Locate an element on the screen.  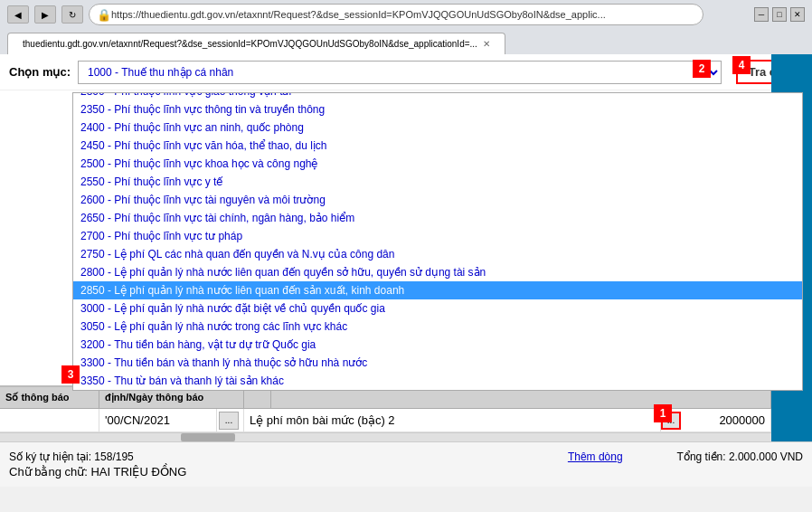
table-row: '00/CN/2021 ... Lệ phí môn bài mức (bậc)… is located at coordinates (385, 421).